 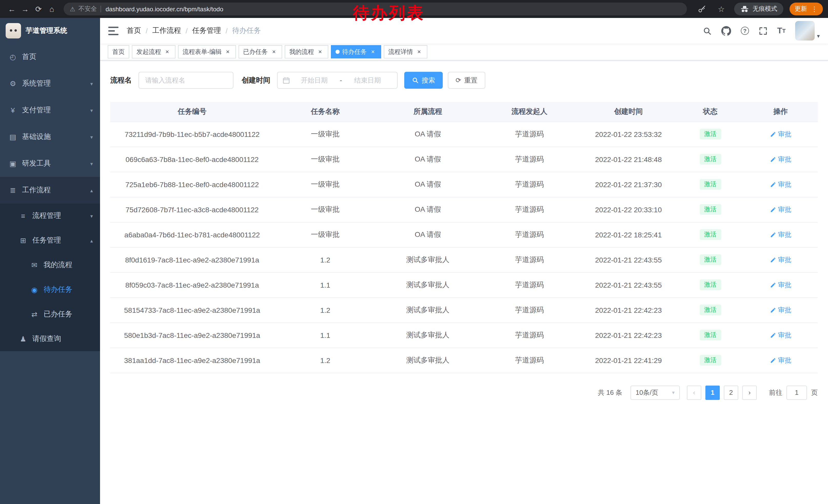 I want to click on font-size-icon: TT, so click(x=782, y=31).